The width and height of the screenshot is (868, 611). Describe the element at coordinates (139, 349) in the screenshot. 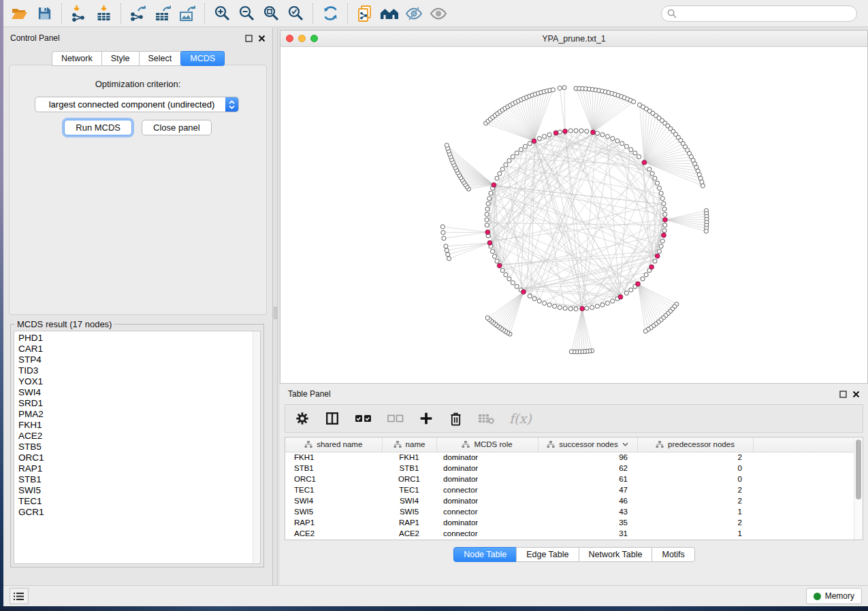

I see `mcds-result-item: CAR1` at that location.